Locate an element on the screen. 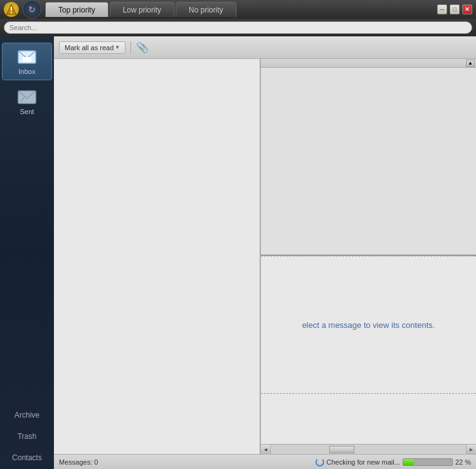  close-button: ✕ is located at coordinates (467, 9).